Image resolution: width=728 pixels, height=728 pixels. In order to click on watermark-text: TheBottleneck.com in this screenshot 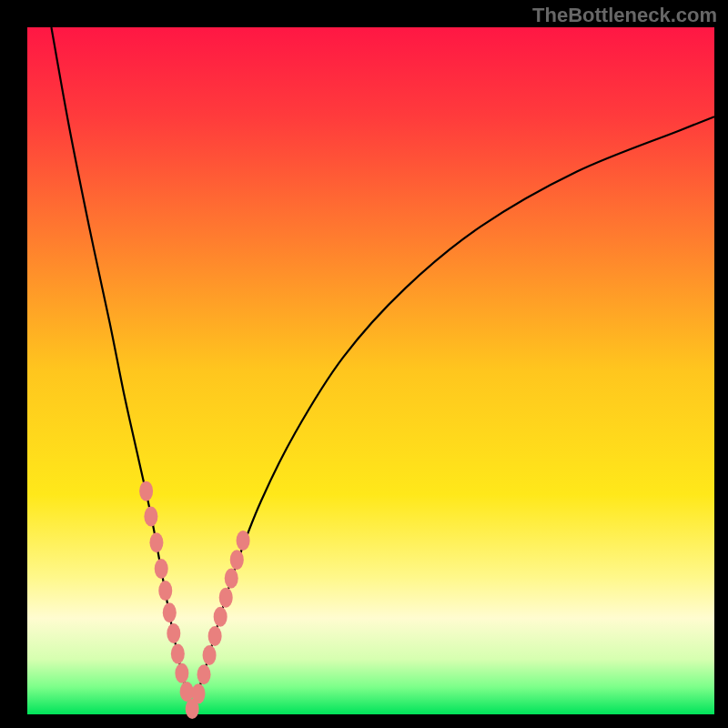, I will do `click(624, 15)`.